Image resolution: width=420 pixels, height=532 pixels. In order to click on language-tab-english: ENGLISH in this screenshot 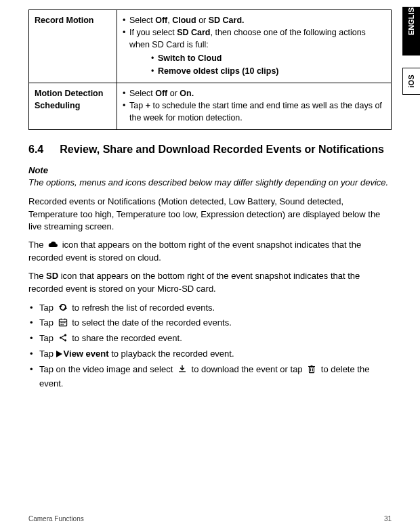, I will do `click(411, 31)`.